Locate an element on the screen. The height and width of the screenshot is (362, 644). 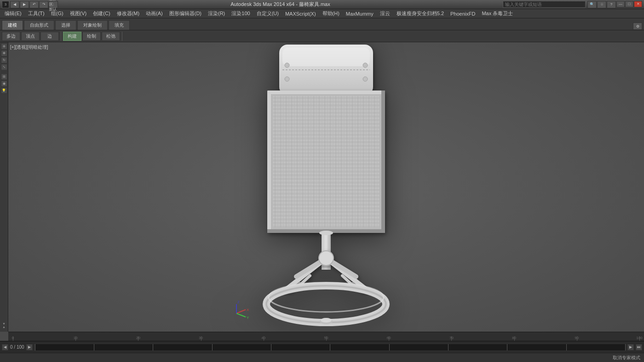
viewport-label: [+][透视][明暗处理] is located at coordinates (29, 47).